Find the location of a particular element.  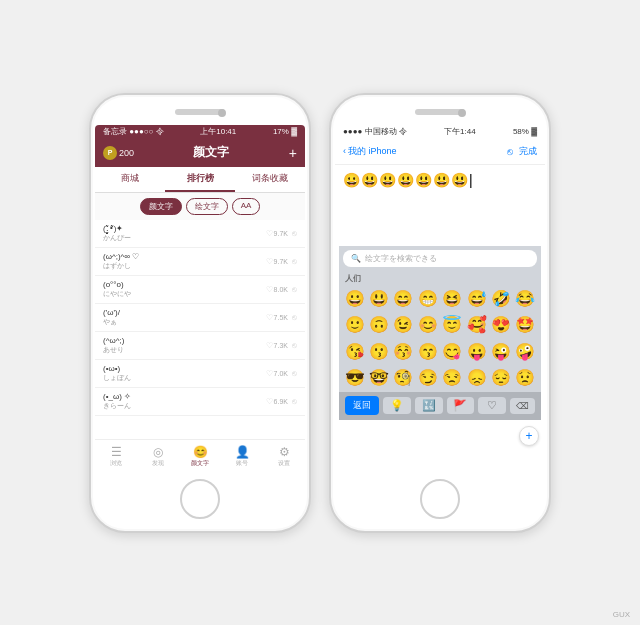

toolbar-delete-button: ⌫ is located at coordinates (522, 406).